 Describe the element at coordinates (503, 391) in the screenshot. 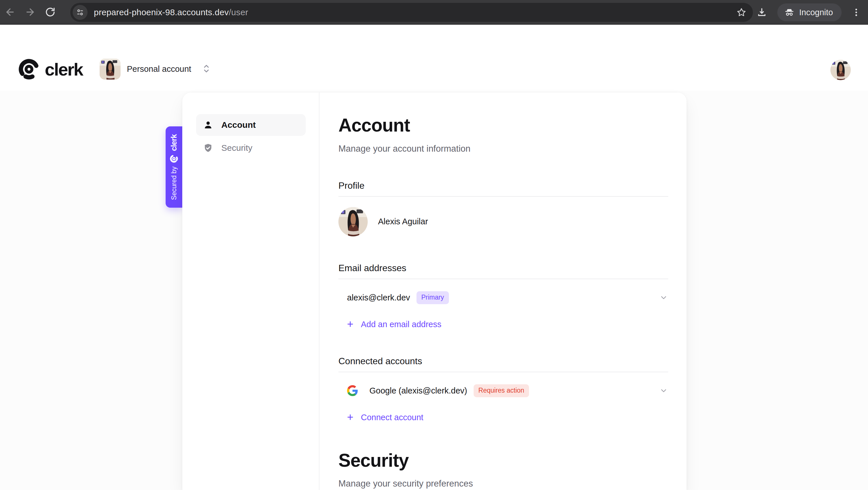

I see `connected-account-row: Google (alexis@clerk.dev) Requires actio…` at that location.